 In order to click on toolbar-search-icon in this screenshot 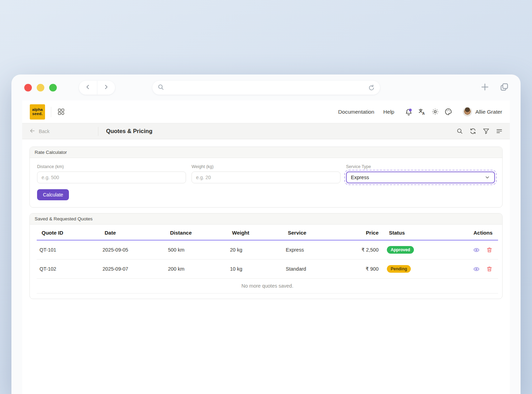, I will do `click(460, 131)`.